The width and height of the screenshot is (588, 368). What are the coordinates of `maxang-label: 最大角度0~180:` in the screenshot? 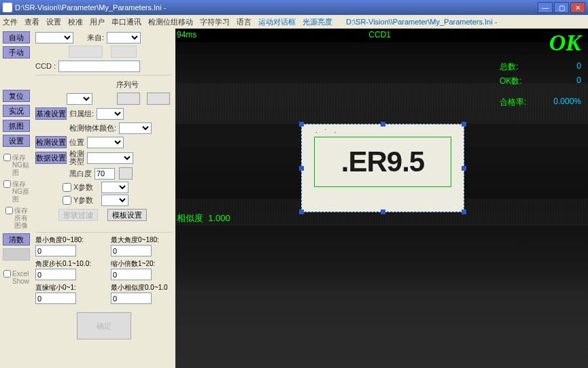 It's located at (141, 240).